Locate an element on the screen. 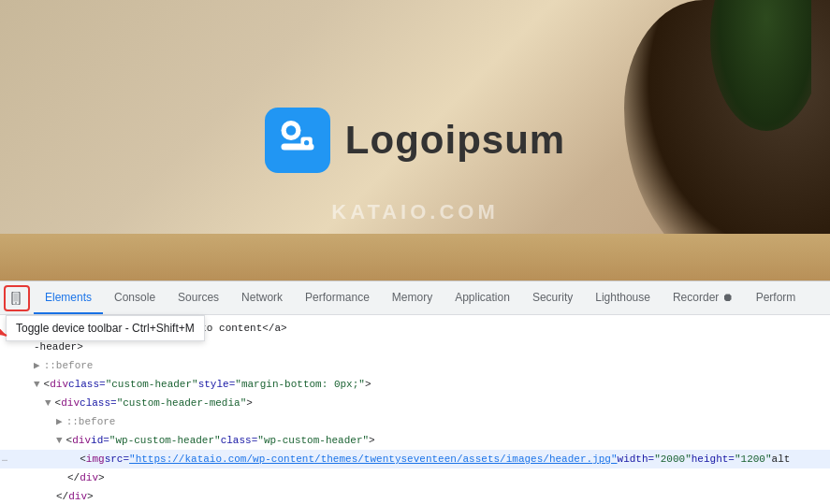  toggle-device-toolbar-button is located at coordinates (17, 298).